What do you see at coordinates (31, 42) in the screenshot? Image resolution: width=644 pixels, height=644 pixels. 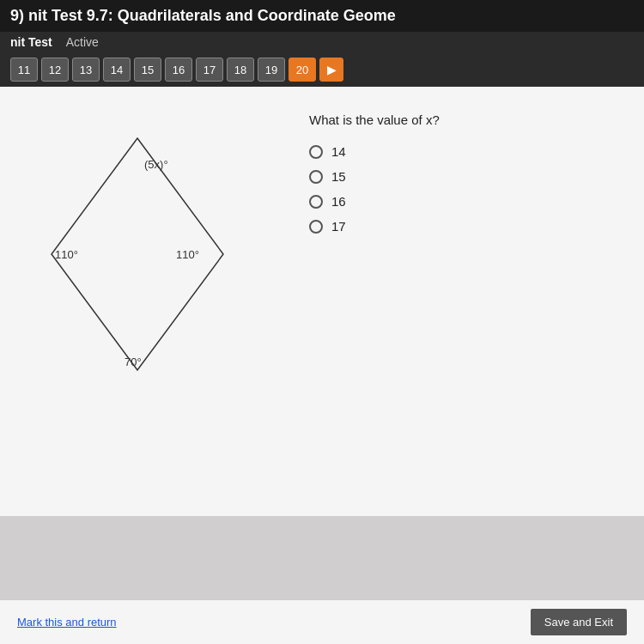 I see `test-subtitle: nit Test` at bounding box center [31, 42].